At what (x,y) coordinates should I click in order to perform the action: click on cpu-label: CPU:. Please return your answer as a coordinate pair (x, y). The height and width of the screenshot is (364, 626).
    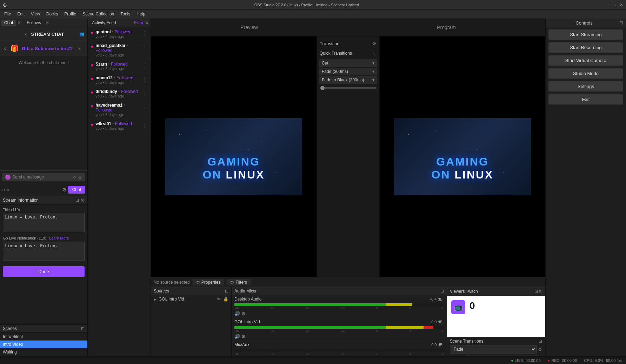
    Looking at the image, I should click on (588, 360).